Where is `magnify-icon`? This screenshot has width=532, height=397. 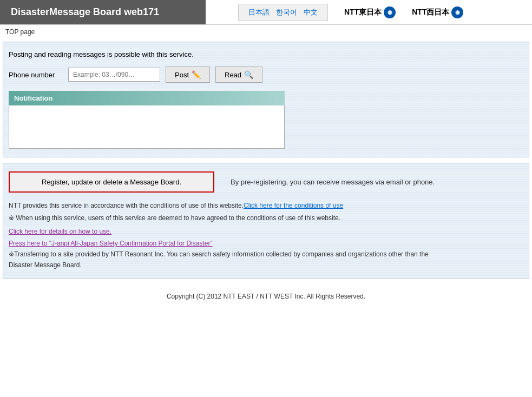
magnify-icon is located at coordinates (249, 75).